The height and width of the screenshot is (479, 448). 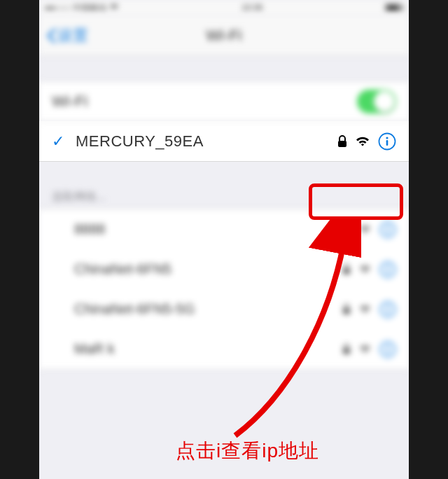 What do you see at coordinates (224, 230) in the screenshot?
I see `network-row: 8888` at bounding box center [224, 230].